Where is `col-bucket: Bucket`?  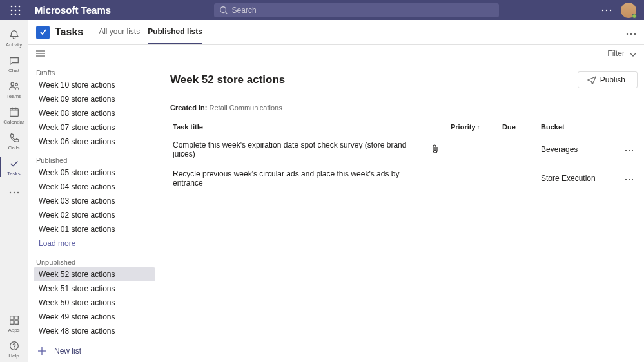
col-bucket: Bucket is located at coordinates (580, 128).